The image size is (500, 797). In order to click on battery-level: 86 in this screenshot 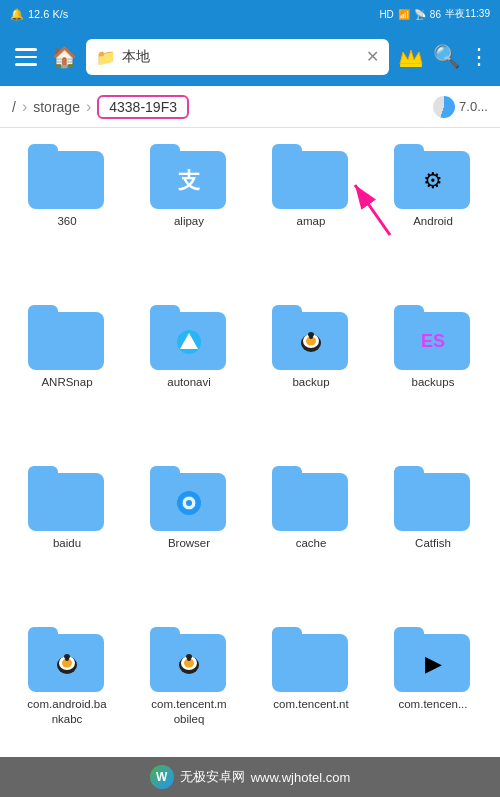, I will do `click(436, 14)`.